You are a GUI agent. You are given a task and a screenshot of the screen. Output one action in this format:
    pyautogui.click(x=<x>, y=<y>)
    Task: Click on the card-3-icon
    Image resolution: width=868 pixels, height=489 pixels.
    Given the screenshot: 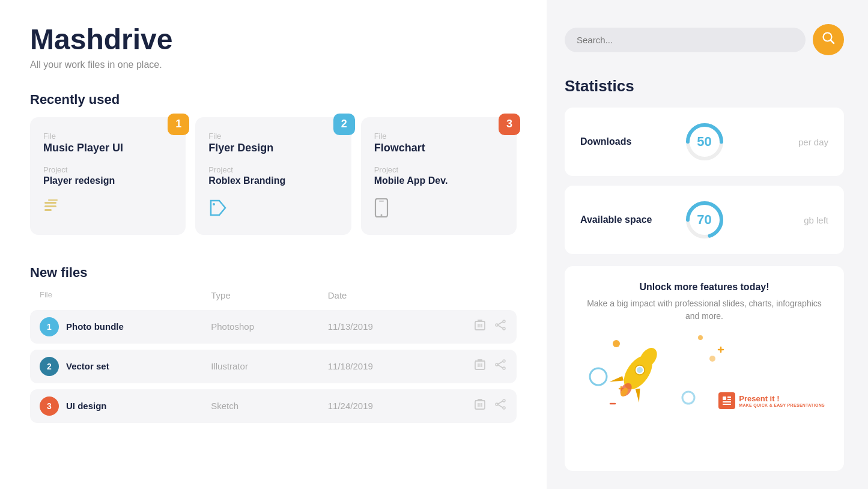 What is the action you would take?
    pyautogui.click(x=381, y=211)
    